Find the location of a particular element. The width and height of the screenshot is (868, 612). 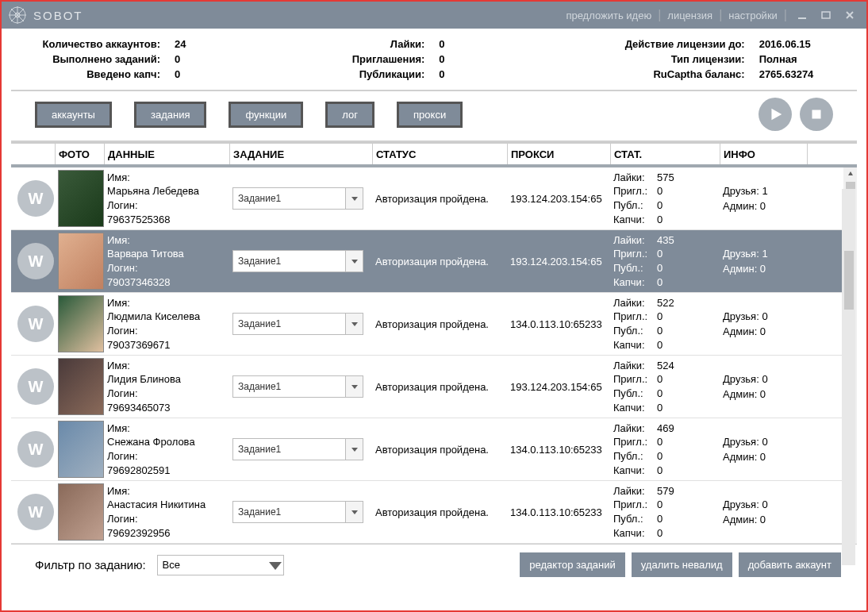

stat-lic-until-value: 2016.06.15 is located at coordinates (778, 44).